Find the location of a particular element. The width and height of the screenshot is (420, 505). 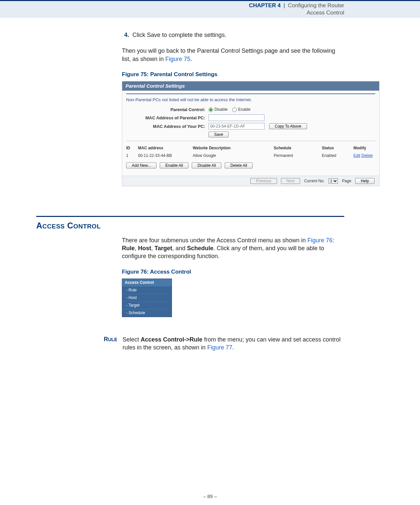

enable-radio: Enable is located at coordinates (241, 109).